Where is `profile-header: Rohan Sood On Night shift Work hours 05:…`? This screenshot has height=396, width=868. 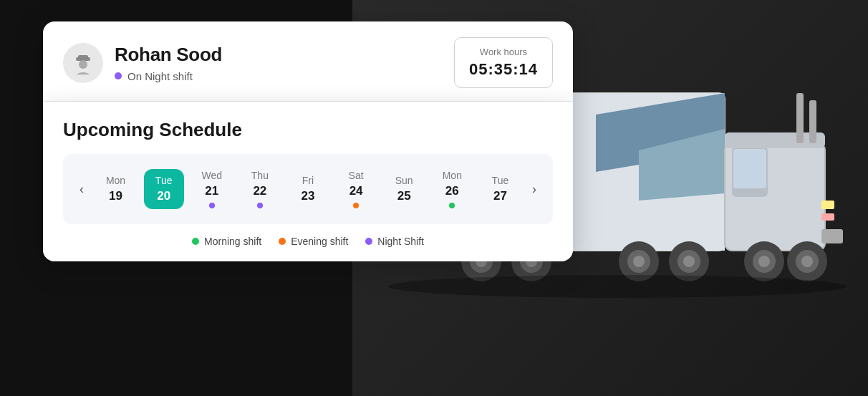
profile-header: Rohan Sood On Night shift Work hours 05:… is located at coordinates (308, 62).